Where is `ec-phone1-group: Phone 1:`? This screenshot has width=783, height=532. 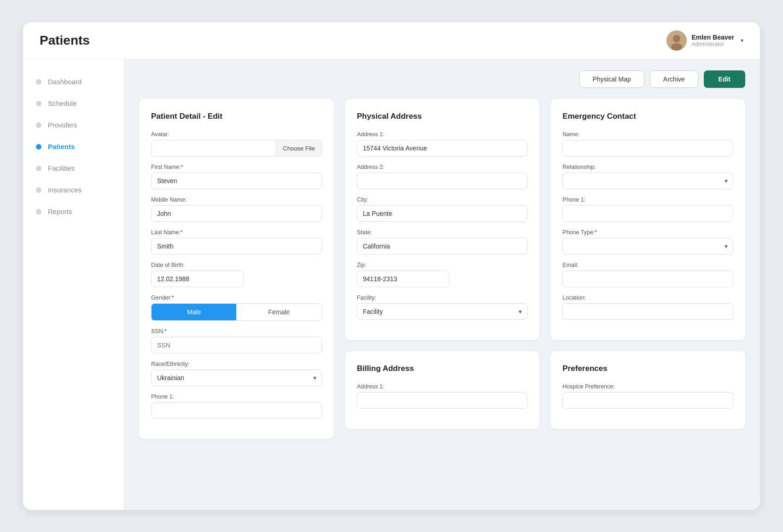 ec-phone1-group: Phone 1: is located at coordinates (648, 209).